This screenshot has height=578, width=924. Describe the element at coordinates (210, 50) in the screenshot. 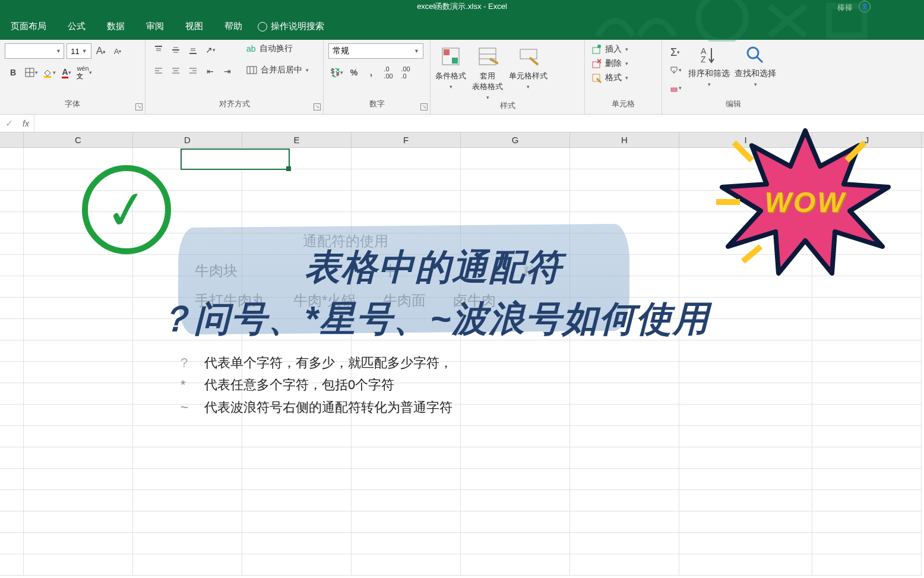

I see `orientation-button: ↗▾` at that location.